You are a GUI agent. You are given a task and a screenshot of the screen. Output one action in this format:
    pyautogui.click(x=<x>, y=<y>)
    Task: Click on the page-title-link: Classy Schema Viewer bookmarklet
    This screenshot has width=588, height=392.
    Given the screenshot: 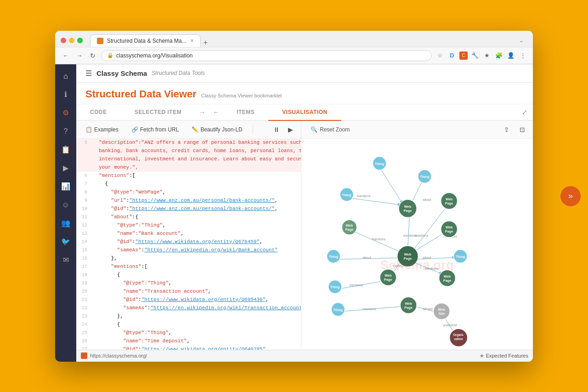 What is the action you would take?
    pyautogui.click(x=242, y=96)
    